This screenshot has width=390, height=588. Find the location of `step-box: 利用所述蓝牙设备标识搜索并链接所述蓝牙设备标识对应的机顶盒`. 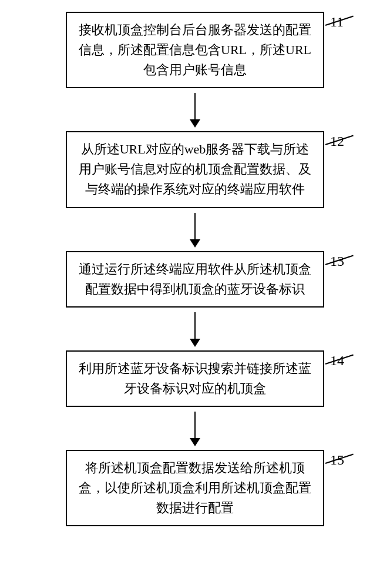

step-box: 利用所述蓝牙设备标识搜索并链接所述蓝牙设备标识对应的机顶盒 is located at coordinates (195, 379).